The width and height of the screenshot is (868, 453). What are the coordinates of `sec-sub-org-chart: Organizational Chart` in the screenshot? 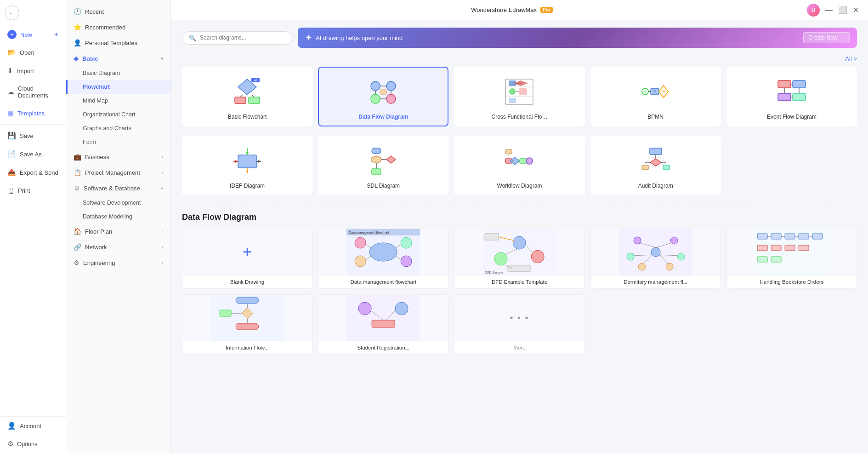 It's located at (119, 115).